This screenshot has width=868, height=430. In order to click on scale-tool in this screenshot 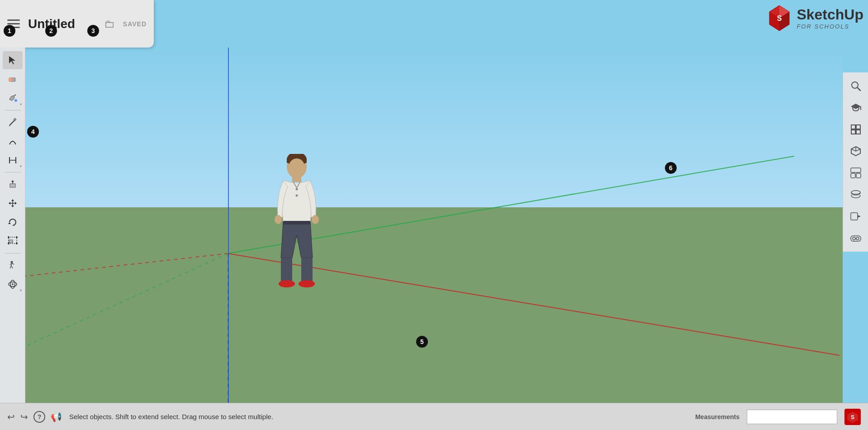, I will do `click(13, 241)`.